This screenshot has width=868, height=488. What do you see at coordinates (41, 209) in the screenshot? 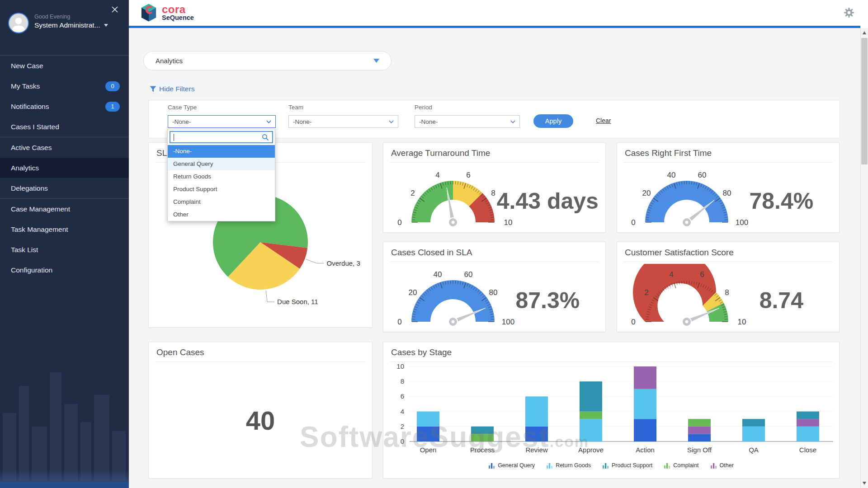
I see `nav-label: Case Management` at bounding box center [41, 209].